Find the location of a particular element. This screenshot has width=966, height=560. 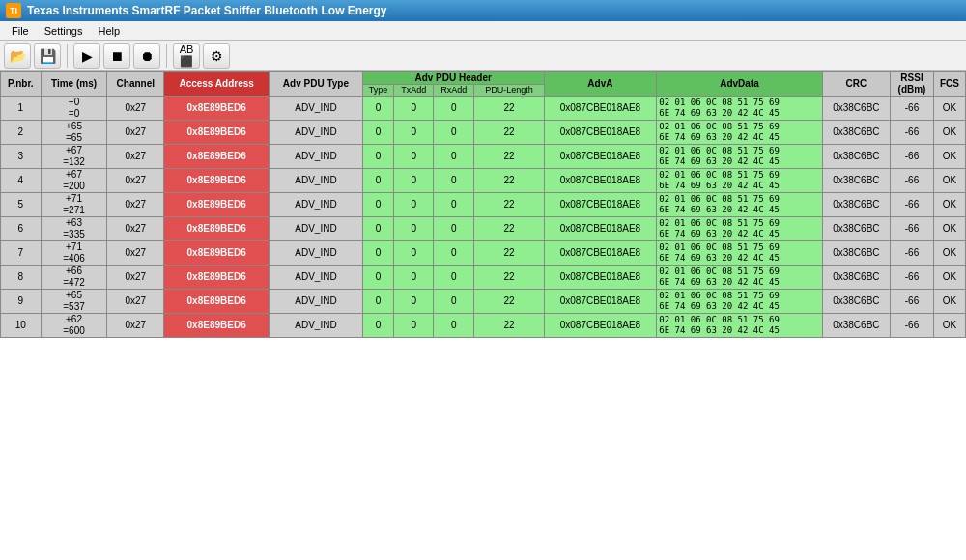

sub-col-txadd: TxAdd is located at coordinates (413, 91).